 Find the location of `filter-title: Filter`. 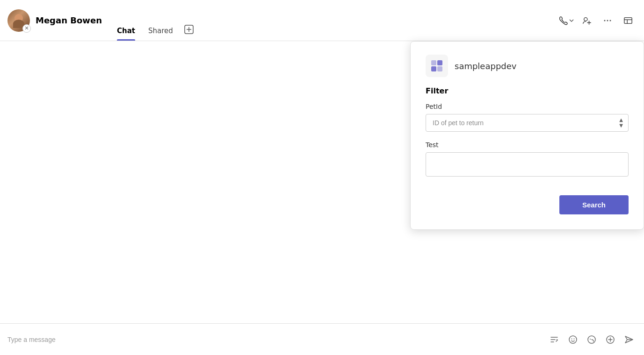

filter-title: Filter is located at coordinates (527, 91).